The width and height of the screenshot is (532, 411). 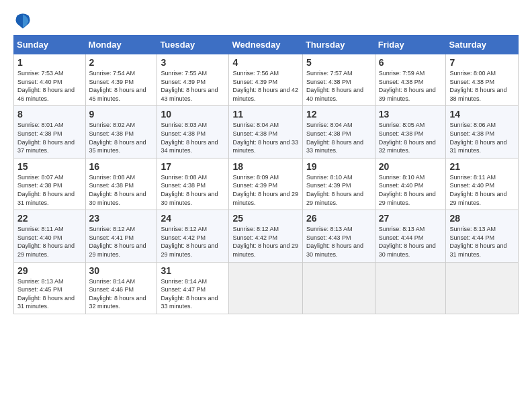 I want to click on day-number: 14, so click(x=482, y=114).